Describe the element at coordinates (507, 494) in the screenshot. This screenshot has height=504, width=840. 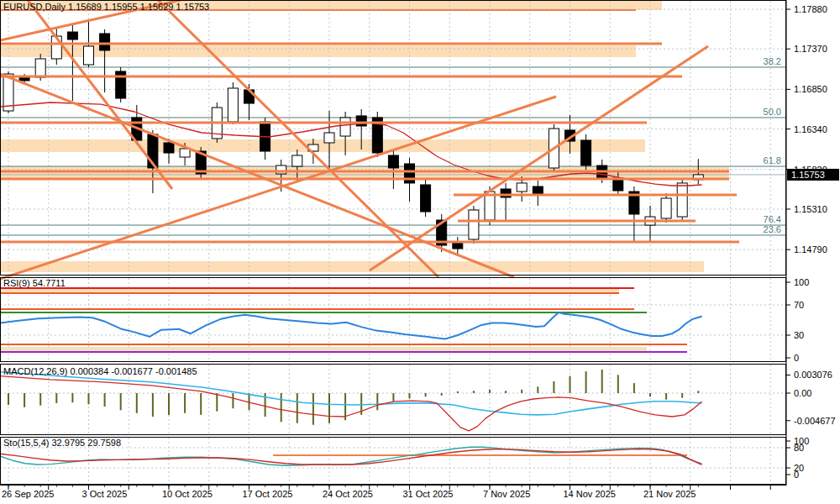
I see `time-axis-label: 7 Nov 2025` at that location.